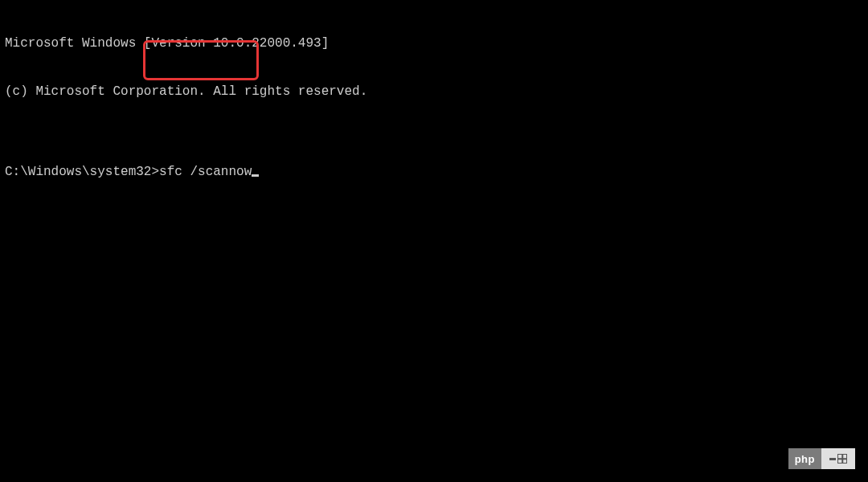 The width and height of the screenshot is (868, 482). Describe the element at coordinates (805, 459) in the screenshot. I see `watermark-label: php` at that location.